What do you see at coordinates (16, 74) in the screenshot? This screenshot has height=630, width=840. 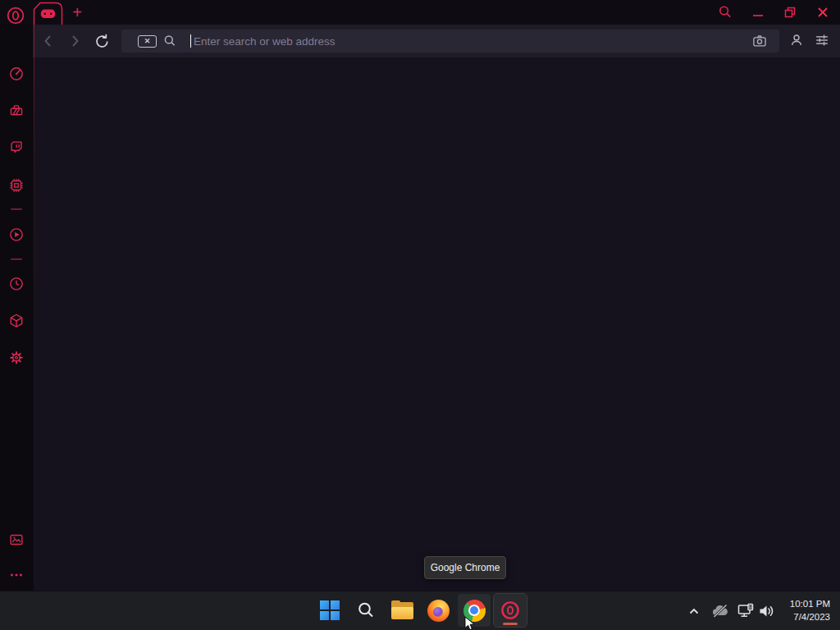 I see `sidebar-item-speed-dial` at bounding box center [16, 74].